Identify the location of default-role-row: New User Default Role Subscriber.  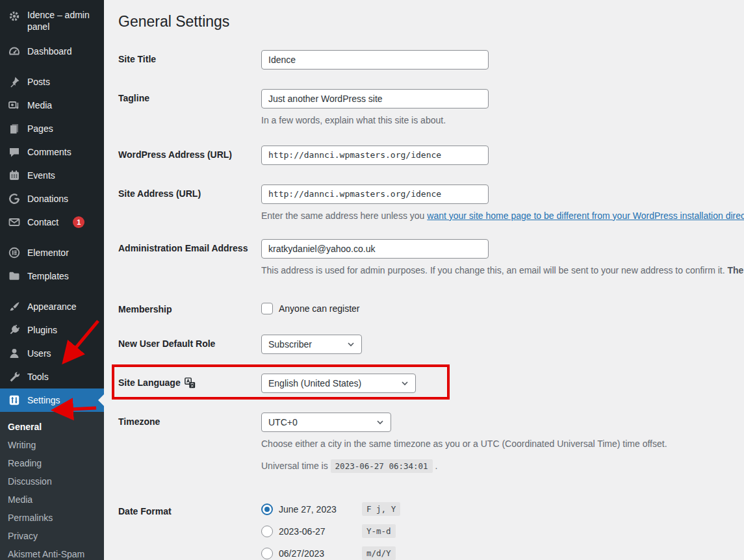
(431, 344).